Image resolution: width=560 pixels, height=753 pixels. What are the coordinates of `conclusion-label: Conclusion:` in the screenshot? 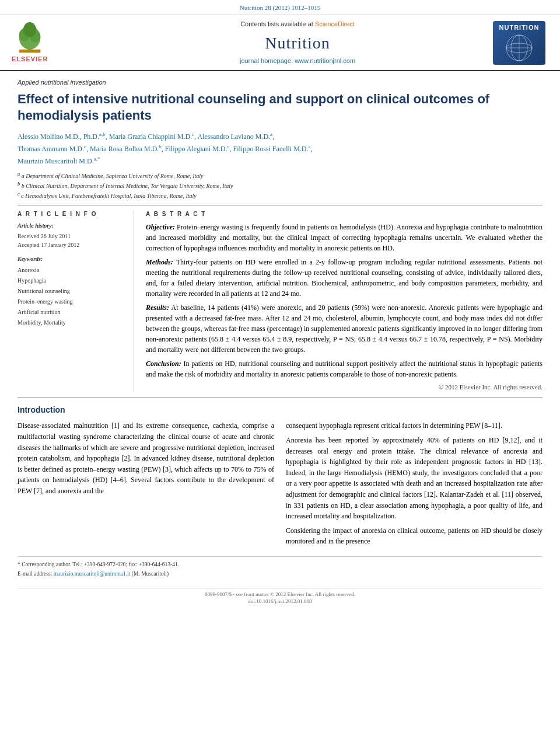 It's located at (163, 364).